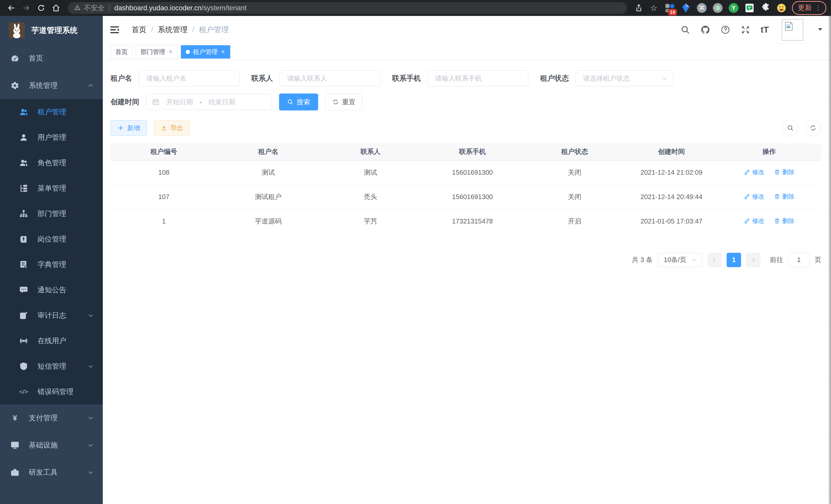  Describe the element at coordinates (726, 8) in the screenshot. I see `extensions-row: 10 ⌘ Y` at that location.